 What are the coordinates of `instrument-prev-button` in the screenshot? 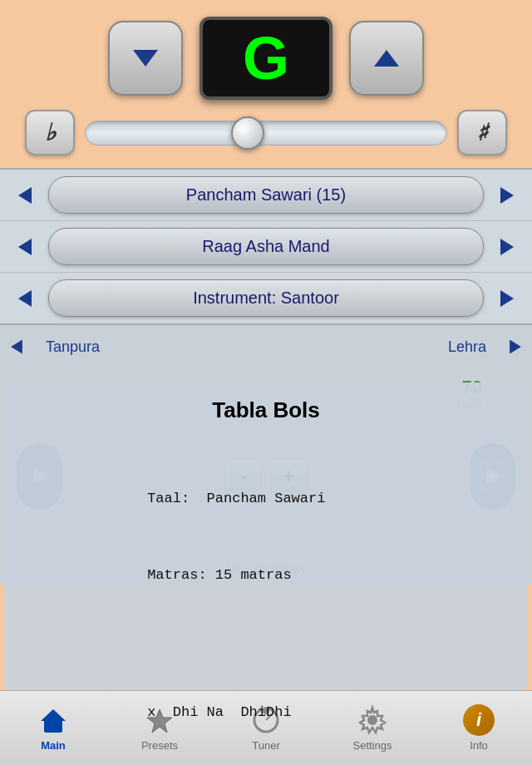 It's located at (25, 299).